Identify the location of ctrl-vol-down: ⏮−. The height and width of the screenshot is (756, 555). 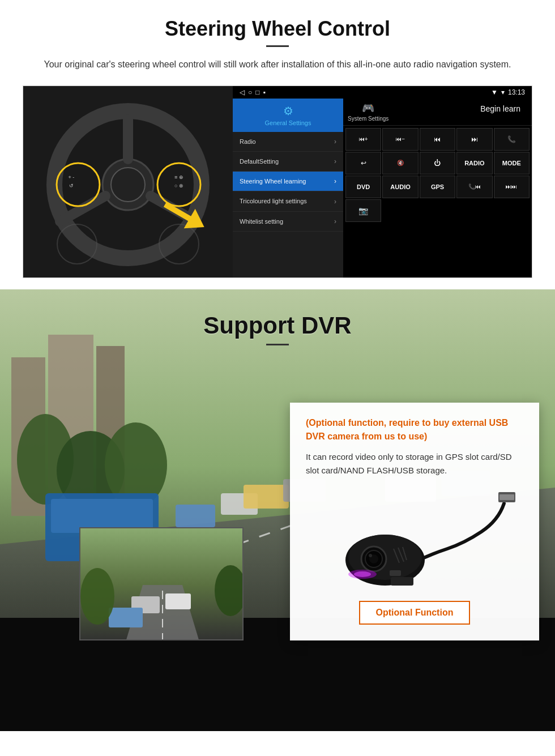
(400, 139).